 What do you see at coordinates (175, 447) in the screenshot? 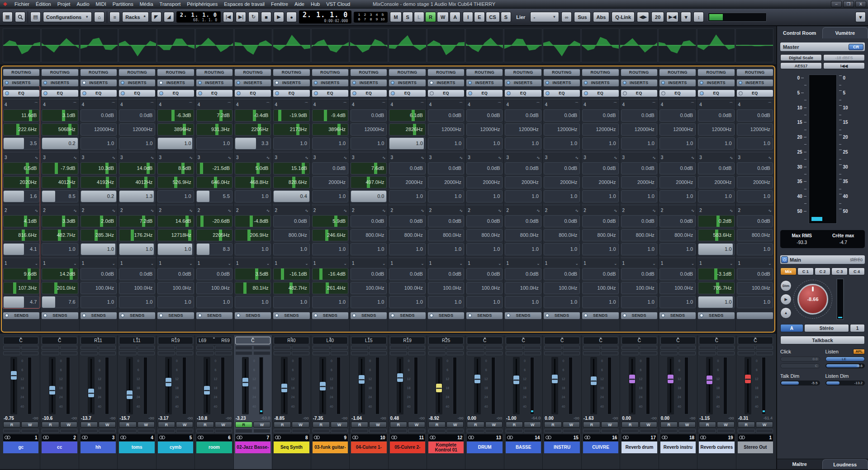
I see `channel-name: cymb` at bounding box center [175, 447].